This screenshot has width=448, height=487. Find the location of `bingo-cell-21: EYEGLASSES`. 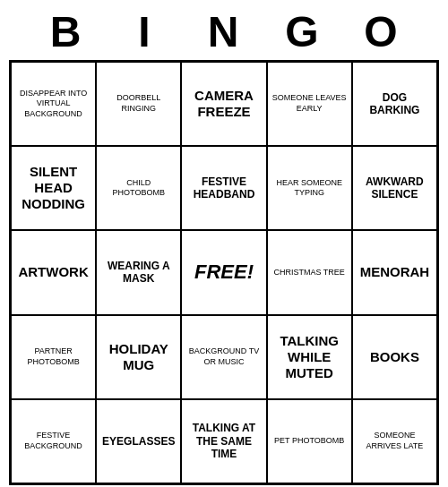

bingo-cell-21: EYEGLASSES is located at coordinates (138, 441).